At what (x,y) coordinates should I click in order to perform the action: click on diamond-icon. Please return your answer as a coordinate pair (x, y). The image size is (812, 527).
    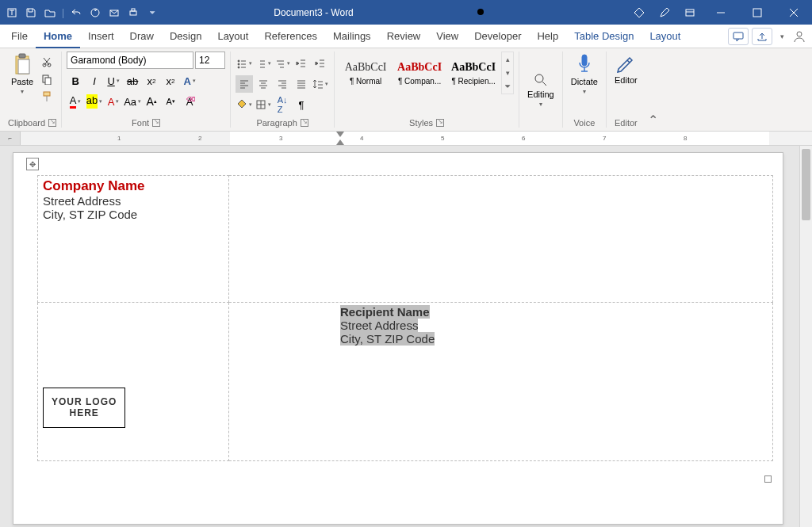
    Looking at the image, I should click on (639, 13).